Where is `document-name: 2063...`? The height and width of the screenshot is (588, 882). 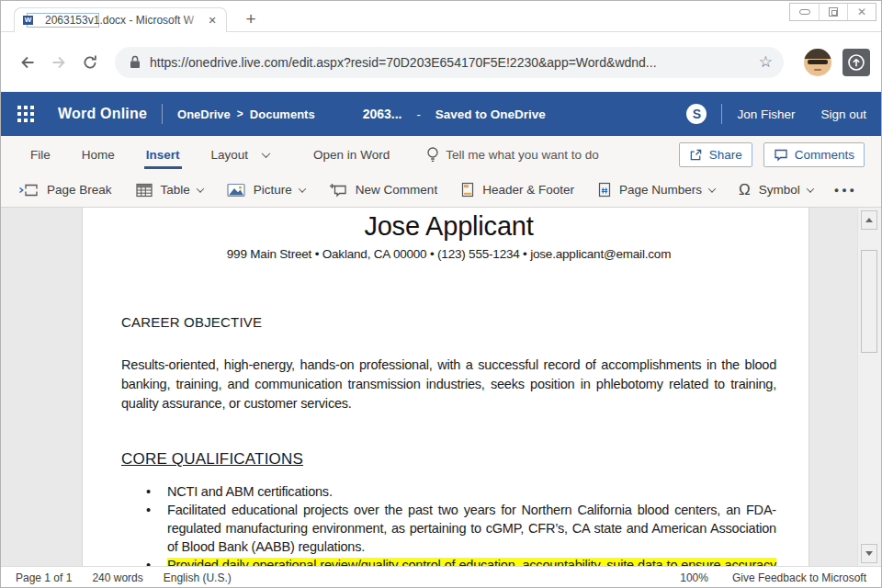 document-name: 2063... is located at coordinates (382, 114).